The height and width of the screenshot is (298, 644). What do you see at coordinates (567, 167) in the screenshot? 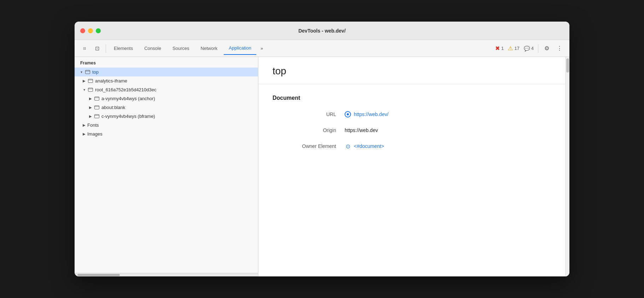
I see `vertical-scrollbar` at bounding box center [567, 167].